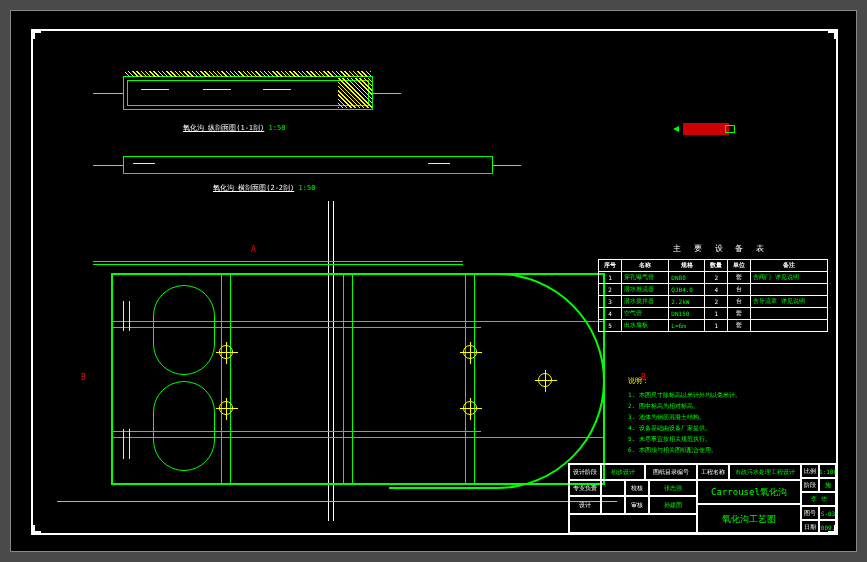  Describe the element at coordinates (684, 394) in the screenshot. I see `note-line: 1. 本图尺寸除标高以米计外均以毫米计。` at that location.